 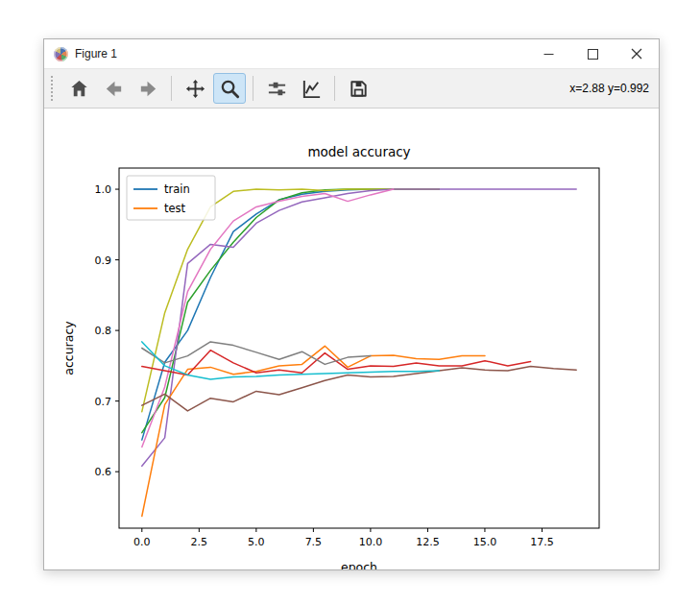 What do you see at coordinates (230, 88) in the screenshot?
I see `zoom-icon` at bounding box center [230, 88].